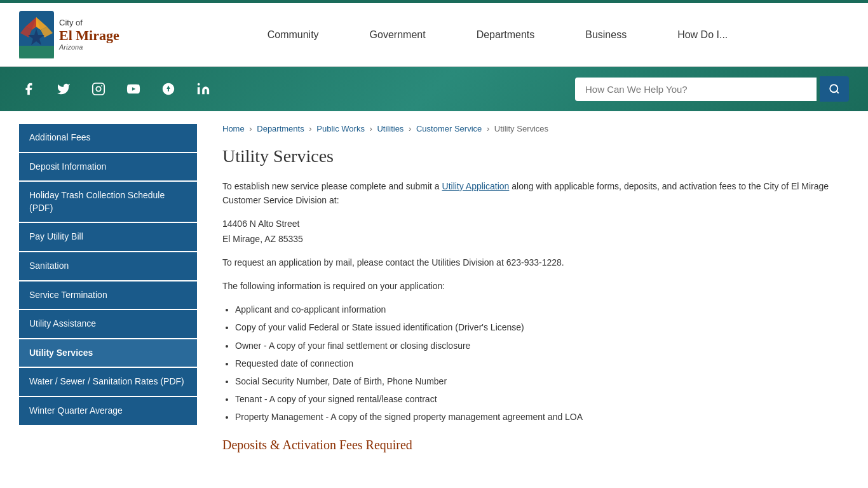 The image size is (868, 488). Describe the element at coordinates (168, 89) in the screenshot. I see `nextdoor-icon` at that location.